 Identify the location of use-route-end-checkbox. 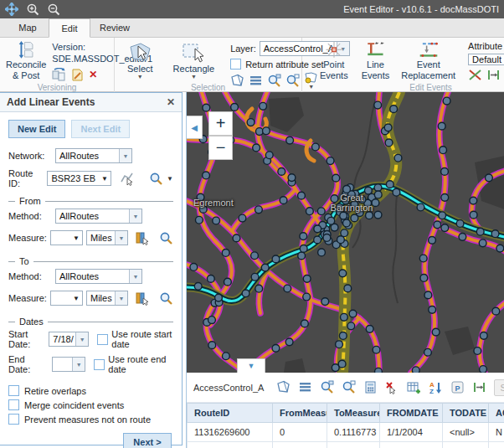
(99, 365).